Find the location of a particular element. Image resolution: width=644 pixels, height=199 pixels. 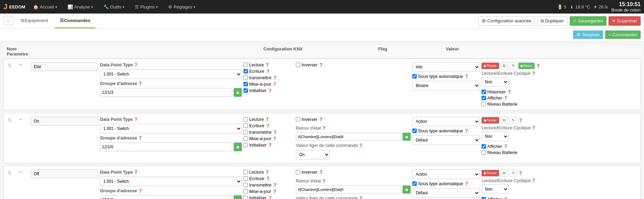

cmd3-dpt-select: 1.001 - Switch is located at coordinates (171, 181).